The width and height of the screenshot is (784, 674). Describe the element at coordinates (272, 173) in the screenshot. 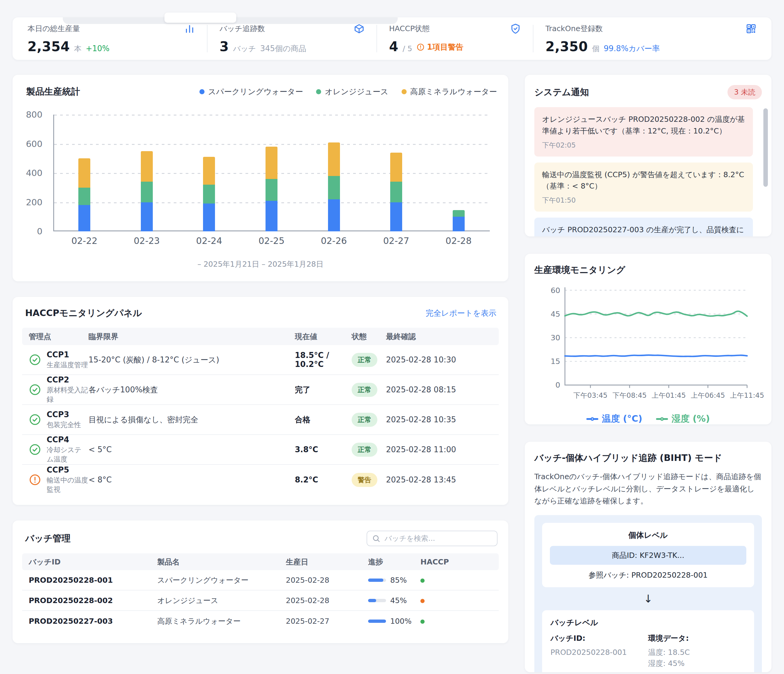

I see `bar-chart-bars` at that location.